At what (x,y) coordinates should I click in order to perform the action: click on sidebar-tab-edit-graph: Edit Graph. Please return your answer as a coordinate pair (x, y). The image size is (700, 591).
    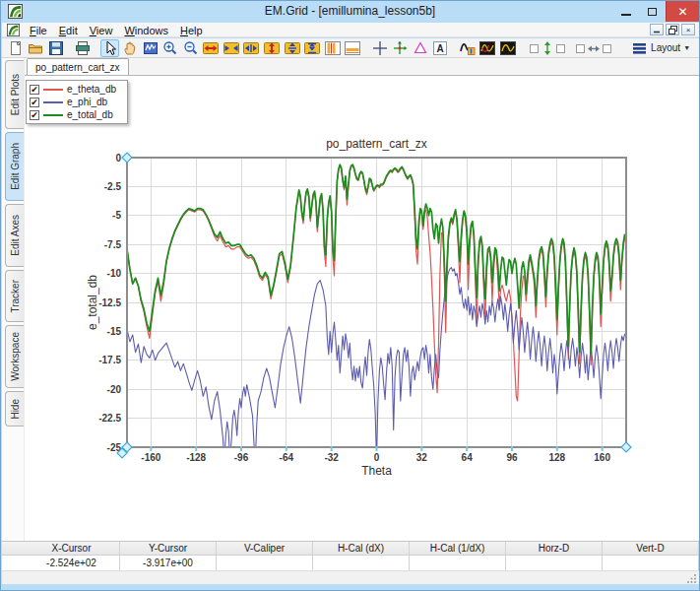
    Looking at the image, I should click on (14, 166).